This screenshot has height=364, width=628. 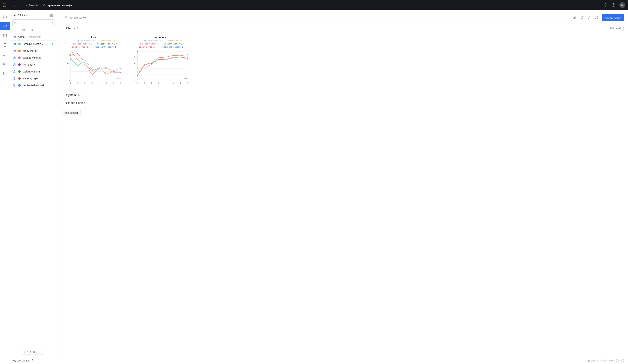 What do you see at coordinates (589, 17) in the screenshot?
I see `outliers-icon` at bounding box center [589, 17].